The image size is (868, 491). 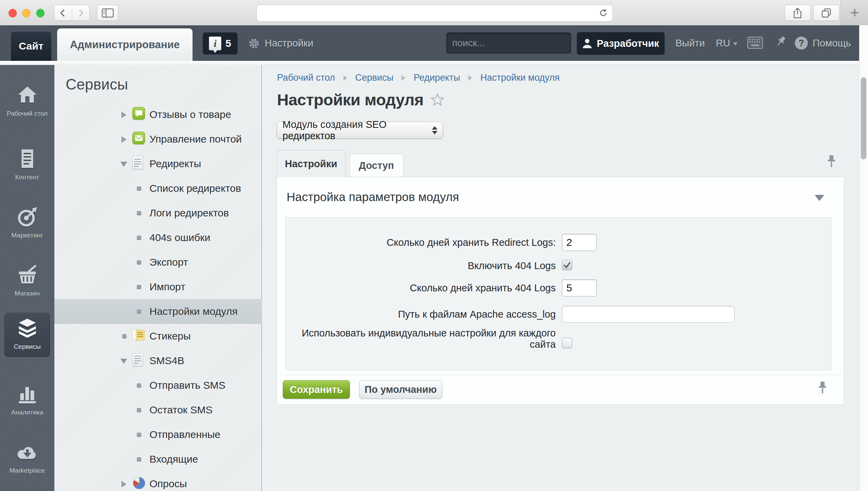 I want to click on forward-button, so click(x=81, y=13).